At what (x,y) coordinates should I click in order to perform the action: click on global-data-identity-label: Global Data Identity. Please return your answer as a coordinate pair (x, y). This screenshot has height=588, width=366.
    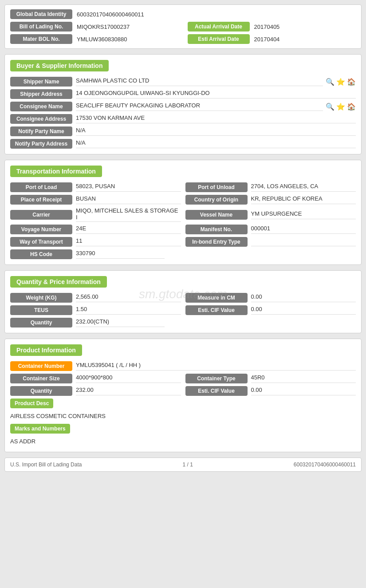
    Looking at the image, I should click on (41, 14).